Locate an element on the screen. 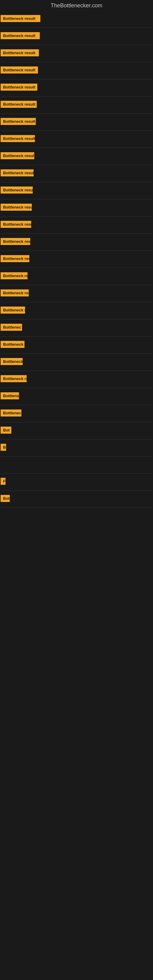 The image size is (153, 980). bottleneck-item-2: Bottleneck result is located at coordinates (76, 37).